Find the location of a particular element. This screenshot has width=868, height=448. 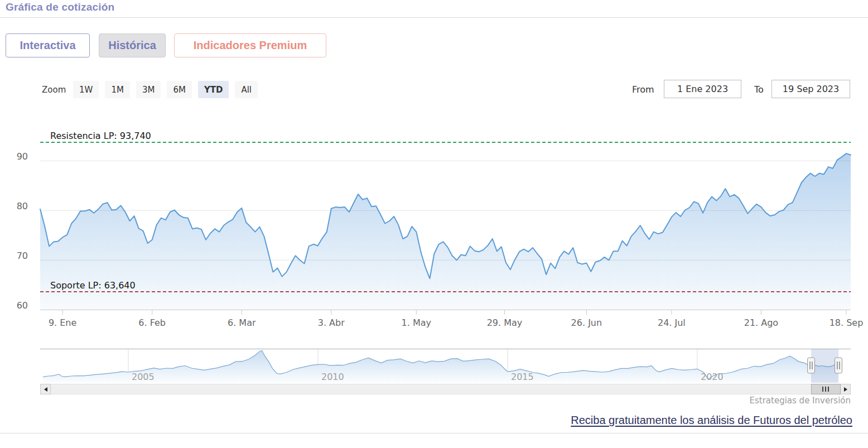

right-arrow-icon is located at coordinates (846, 389).